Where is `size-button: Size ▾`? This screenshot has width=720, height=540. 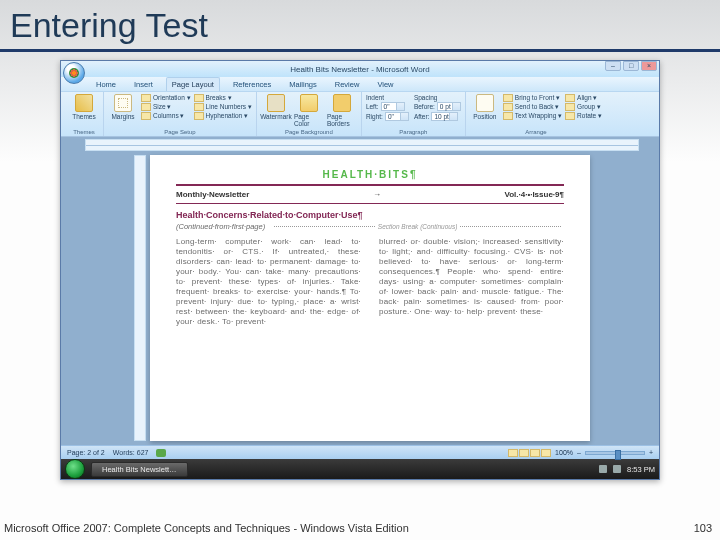 size-button: Size ▾ is located at coordinates (166, 107).